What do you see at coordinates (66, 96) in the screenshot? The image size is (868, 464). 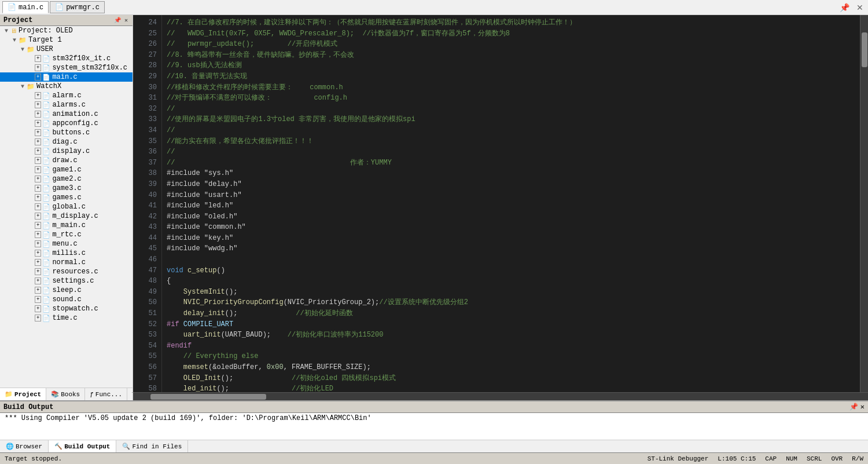 I see `tree-item-alarm_c: +📄alarm.c` at bounding box center [66, 96].